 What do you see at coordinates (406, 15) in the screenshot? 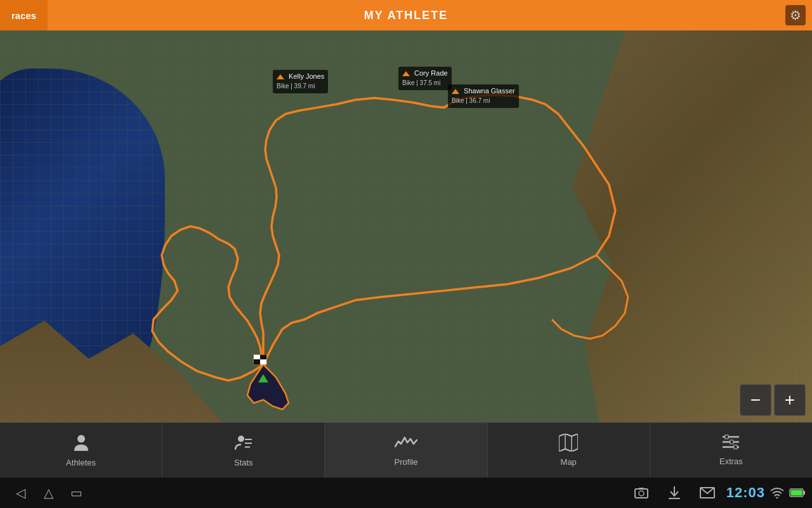
I see `page-title: MY ATHLETE` at bounding box center [406, 15].